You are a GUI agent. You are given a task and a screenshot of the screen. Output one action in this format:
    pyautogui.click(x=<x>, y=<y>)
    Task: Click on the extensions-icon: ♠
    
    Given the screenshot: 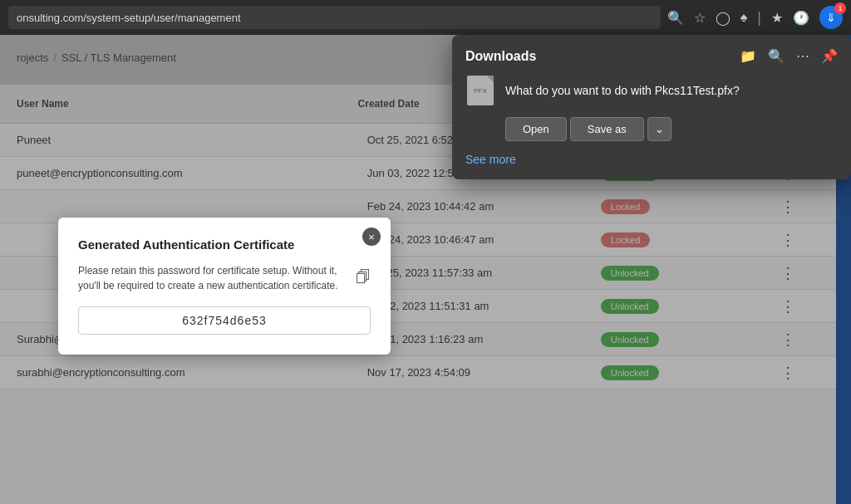 What is the action you would take?
    pyautogui.click(x=745, y=17)
    